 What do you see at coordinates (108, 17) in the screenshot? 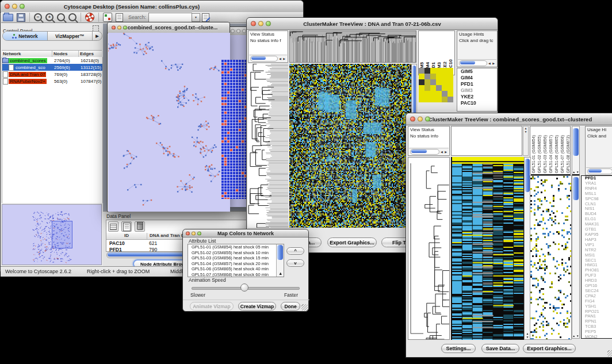
I see `attribute-mapper-button` at bounding box center [108, 17].